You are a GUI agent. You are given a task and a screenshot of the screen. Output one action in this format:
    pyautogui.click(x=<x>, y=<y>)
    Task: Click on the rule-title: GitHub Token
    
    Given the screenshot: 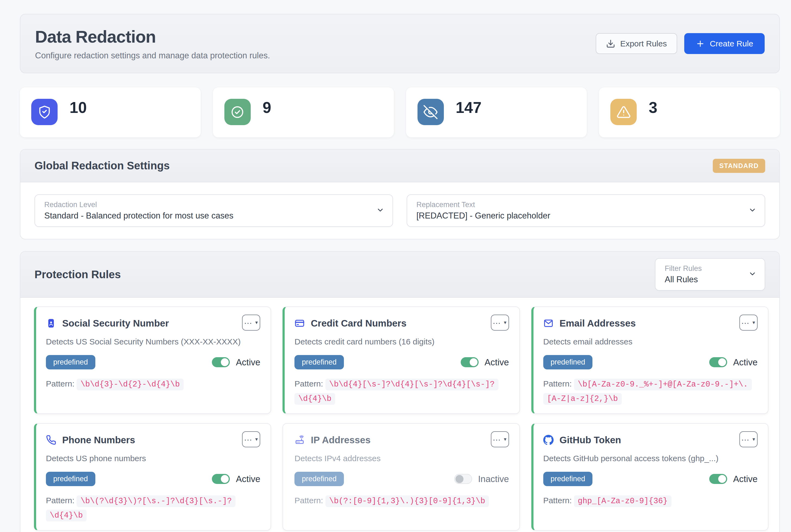 What is the action you would take?
    pyautogui.click(x=590, y=440)
    